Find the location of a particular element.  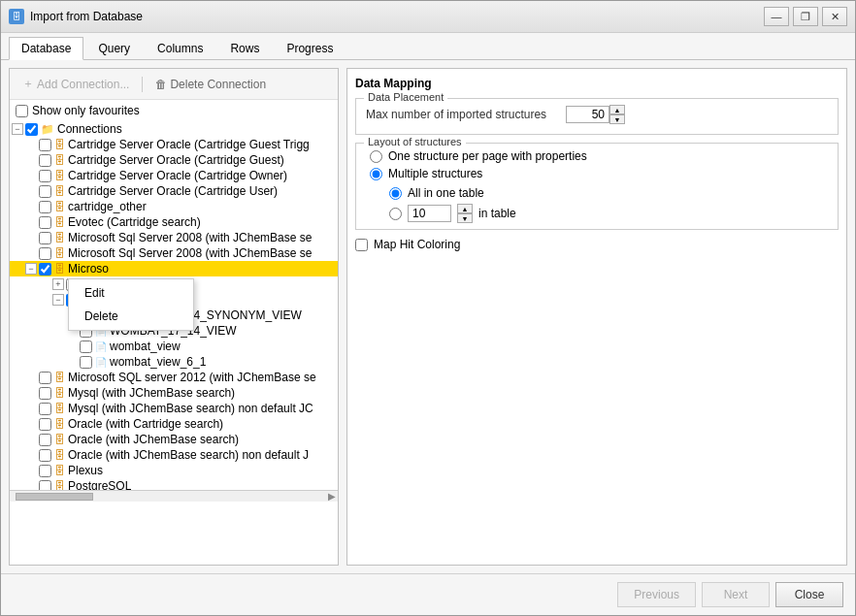

list-item: 🗄 Cartridge Server Oracle (Cartridge Own… is located at coordinates (174, 176).